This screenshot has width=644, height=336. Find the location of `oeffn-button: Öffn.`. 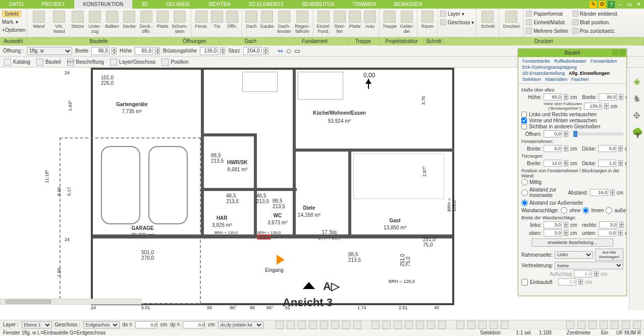

oeffn-button: Öffn. is located at coordinates (232, 23).